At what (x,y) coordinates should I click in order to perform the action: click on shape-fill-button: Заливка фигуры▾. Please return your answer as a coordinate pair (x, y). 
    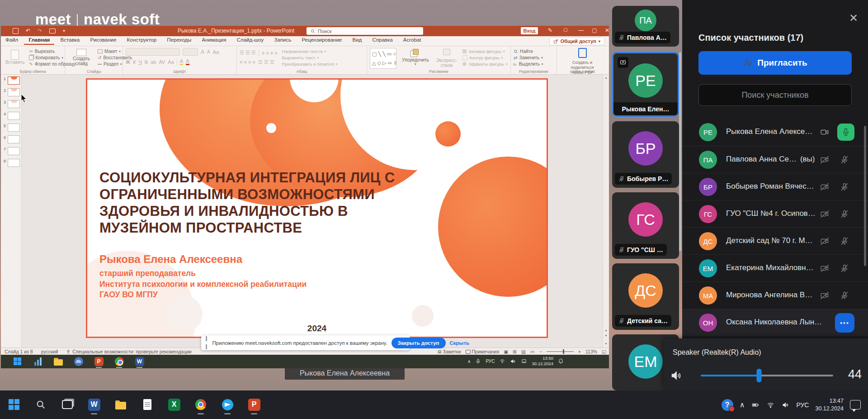
    Looking at the image, I should click on (485, 52).